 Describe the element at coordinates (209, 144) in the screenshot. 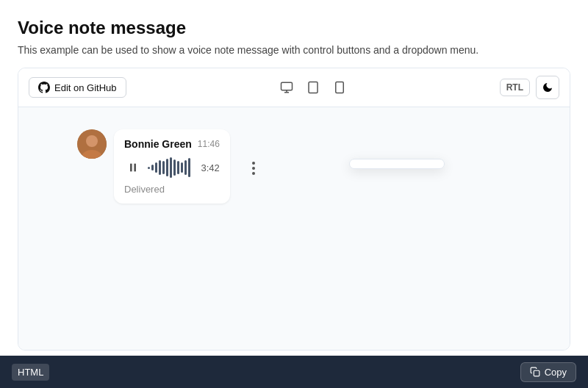

I see `message-time: 11:46` at that location.